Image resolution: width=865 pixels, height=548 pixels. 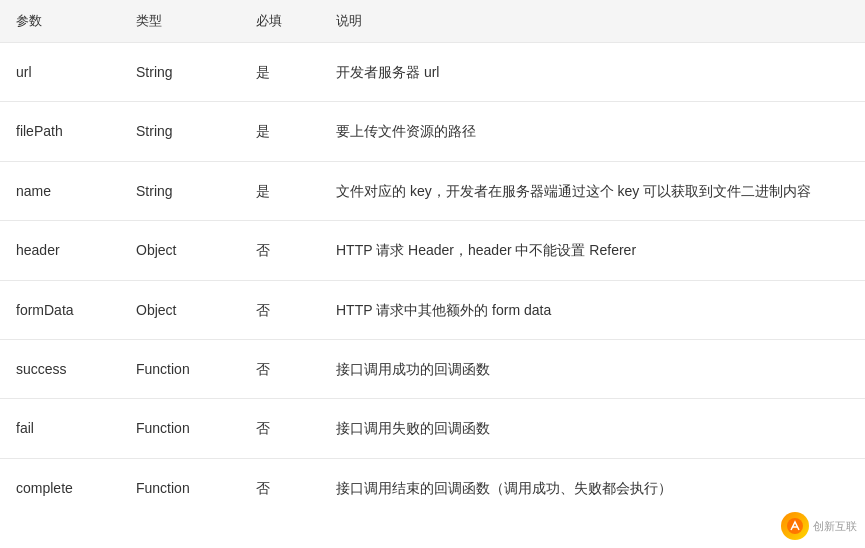 What do you see at coordinates (592, 22) in the screenshot?
I see `col-header-desc: 说明` at bounding box center [592, 22].